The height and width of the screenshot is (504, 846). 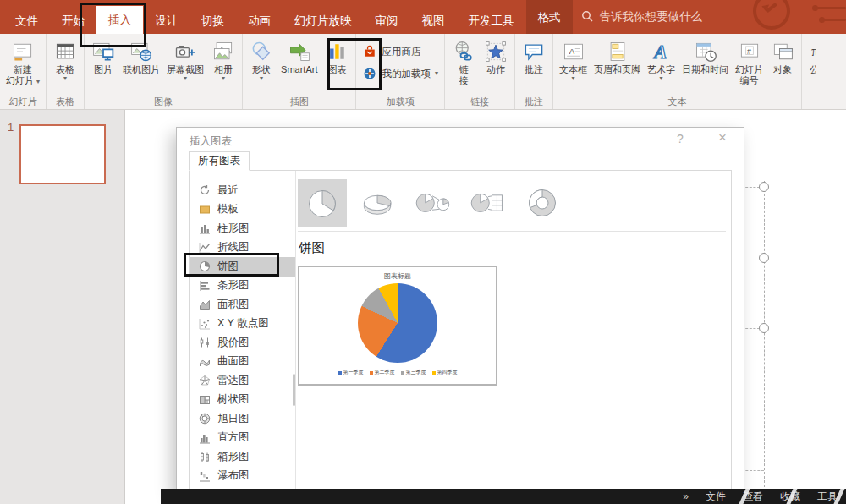 I want to click on equation-icon: π, so click(x=810, y=52).